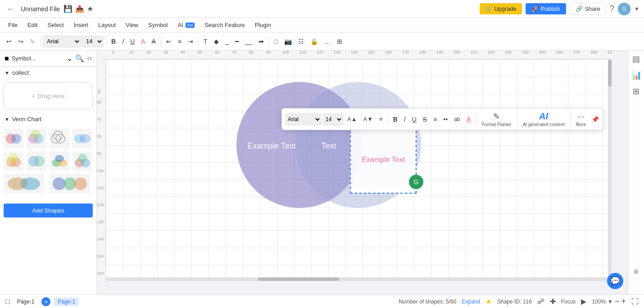 Image resolution: width=644 pixels, height=308 pixels. Describe the element at coordinates (501, 9) in the screenshot. I see `upgrade-button: 🛒 Upgrade` at that location.